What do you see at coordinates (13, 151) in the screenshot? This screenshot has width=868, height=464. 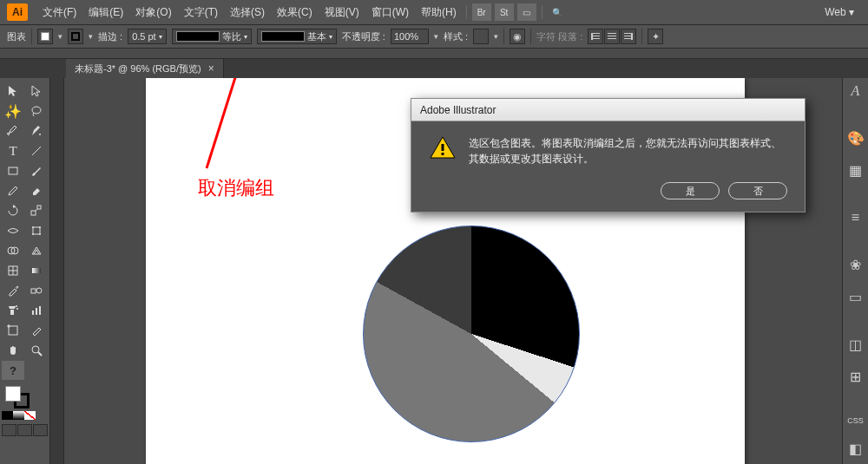 I see `type-tool: T` at bounding box center [13, 151].